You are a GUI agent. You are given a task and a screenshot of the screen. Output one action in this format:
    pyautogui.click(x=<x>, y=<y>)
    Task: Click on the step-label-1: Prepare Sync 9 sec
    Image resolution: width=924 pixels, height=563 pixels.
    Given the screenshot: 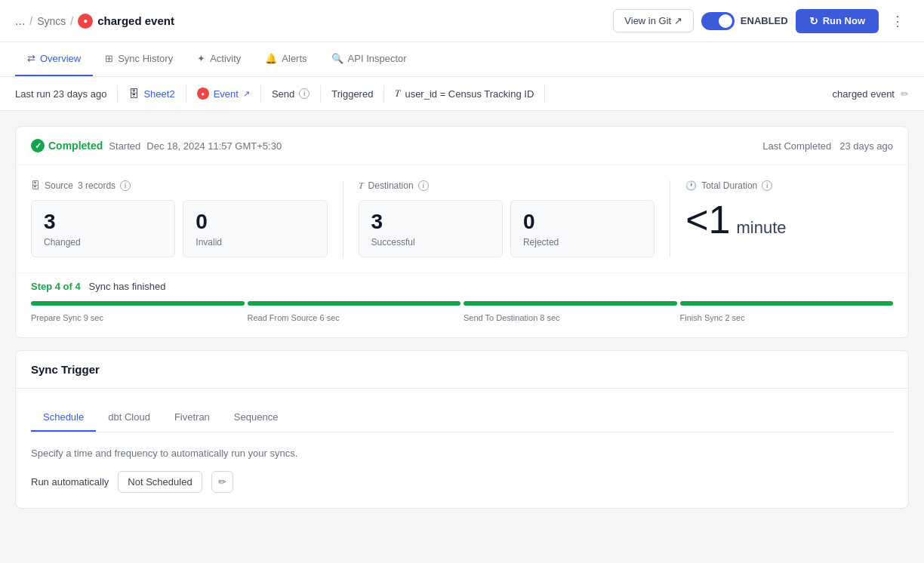 What is the action you would take?
    pyautogui.click(x=137, y=318)
    